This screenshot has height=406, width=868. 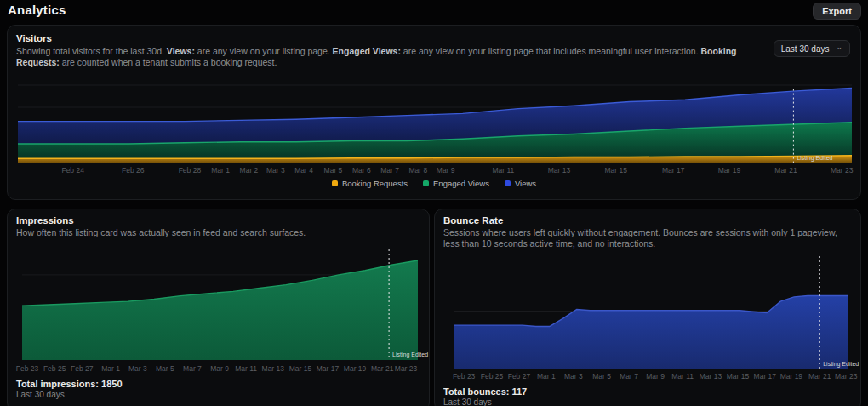 What do you see at coordinates (374, 184) in the screenshot?
I see `legend-label: Booking Requests` at bounding box center [374, 184].